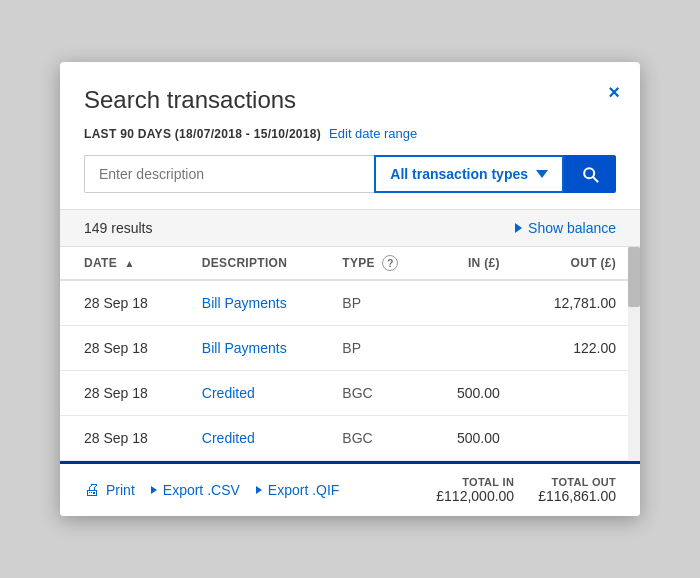 Image resolution: width=700 pixels, height=578 pixels. I want to click on total-out-label: TOTAL OUT, so click(584, 482).